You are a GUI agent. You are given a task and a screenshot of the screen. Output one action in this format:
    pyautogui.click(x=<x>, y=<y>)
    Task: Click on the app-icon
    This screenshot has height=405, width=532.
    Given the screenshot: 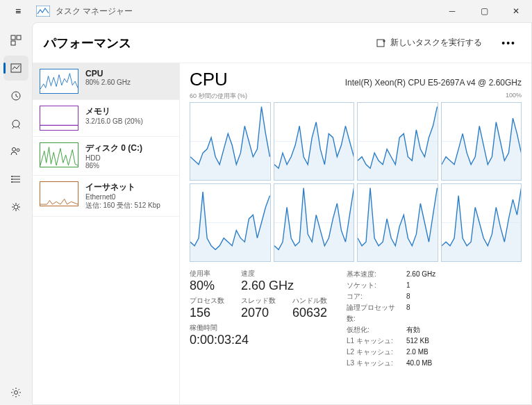 What is the action you would take?
    pyautogui.click(x=43, y=11)
    